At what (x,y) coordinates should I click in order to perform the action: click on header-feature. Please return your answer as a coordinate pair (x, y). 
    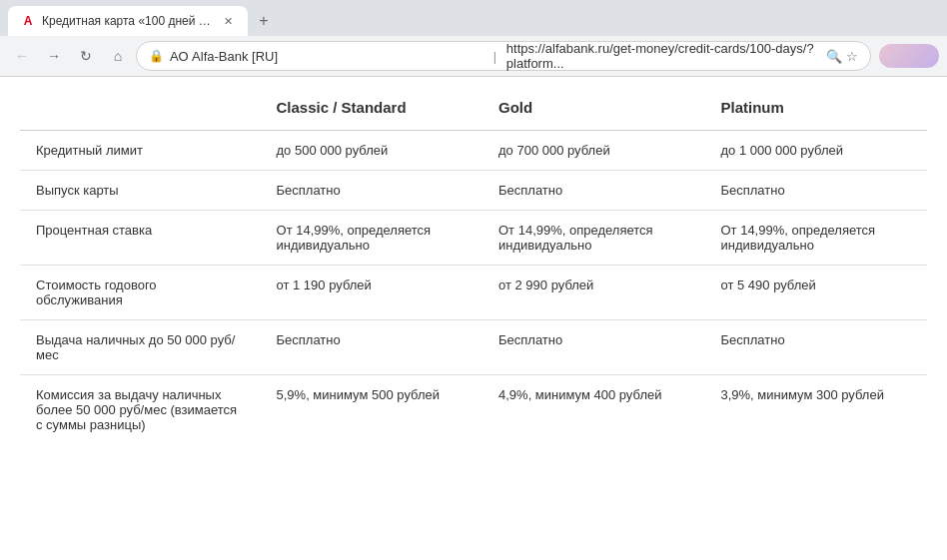
    Looking at the image, I should click on (140, 112).